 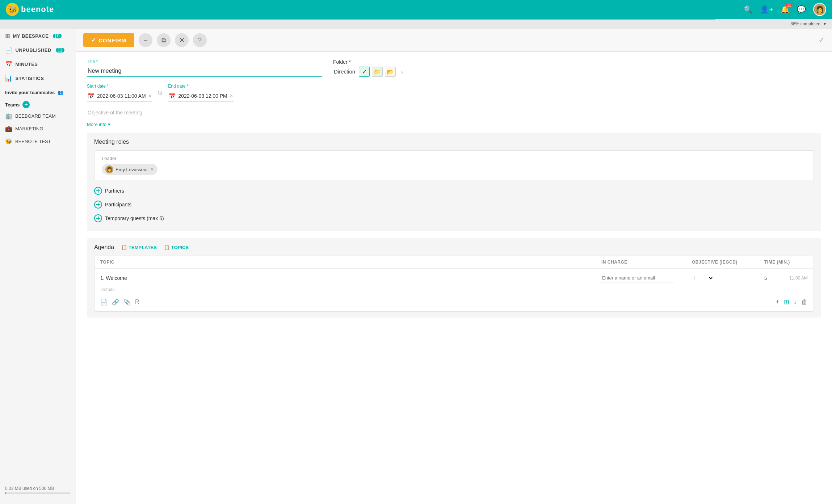 What do you see at coordinates (135, 218) in the screenshot?
I see `guests-label: Temporary guests (max 5)` at bounding box center [135, 218].